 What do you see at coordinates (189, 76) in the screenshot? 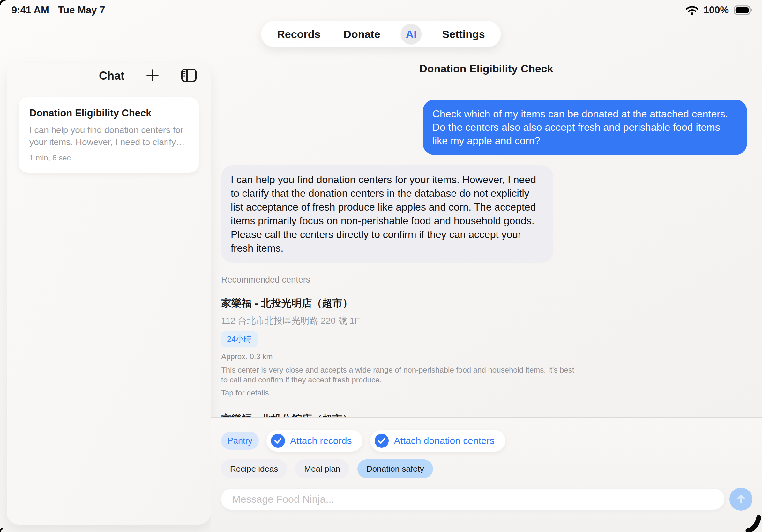
I see `sidebar-panel-icon` at bounding box center [189, 76].